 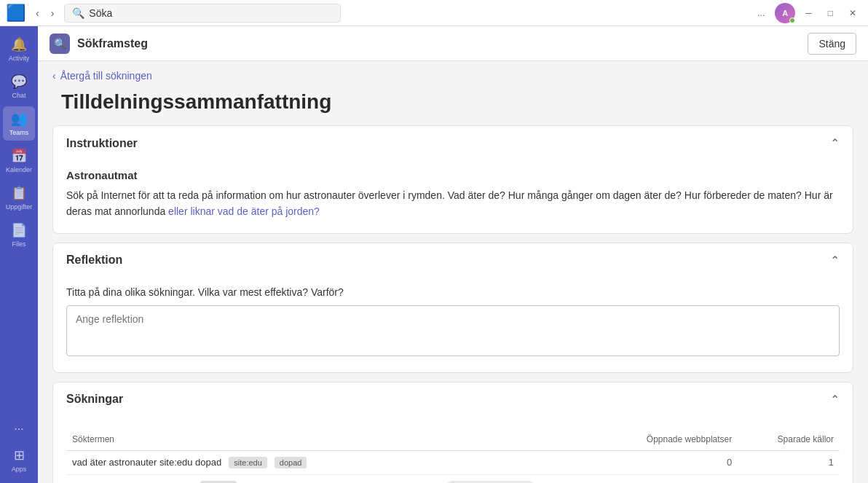 What do you see at coordinates (19, 82) in the screenshot?
I see `chat-icon: 💬` at bounding box center [19, 82].